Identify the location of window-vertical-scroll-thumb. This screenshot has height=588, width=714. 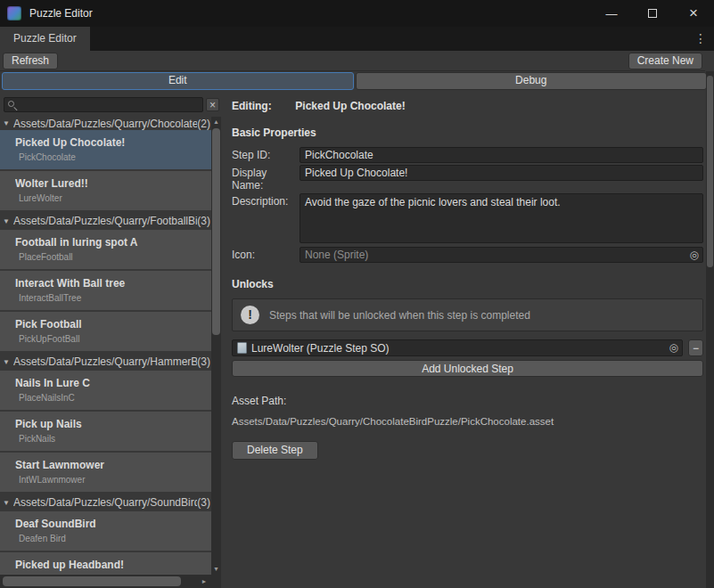
(710, 171).